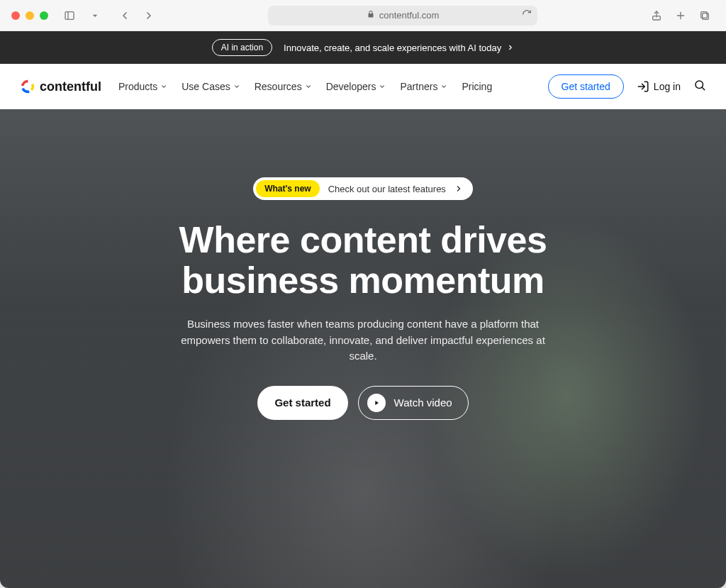 This screenshot has height=588, width=726. I want to click on hero-get-started-button: Get started, so click(302, 403).